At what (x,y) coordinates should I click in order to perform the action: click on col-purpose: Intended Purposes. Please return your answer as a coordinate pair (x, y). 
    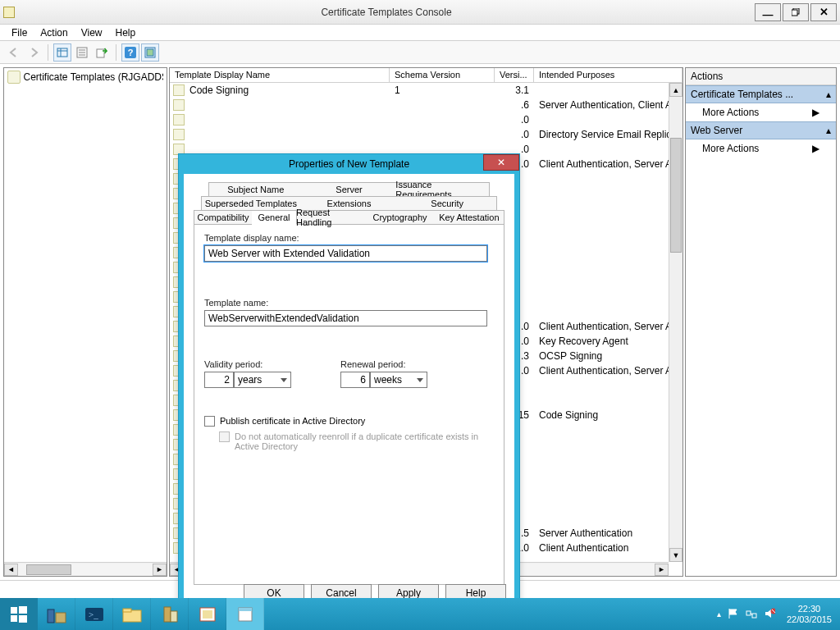
    Looking at the image, I should click on (609, 75).